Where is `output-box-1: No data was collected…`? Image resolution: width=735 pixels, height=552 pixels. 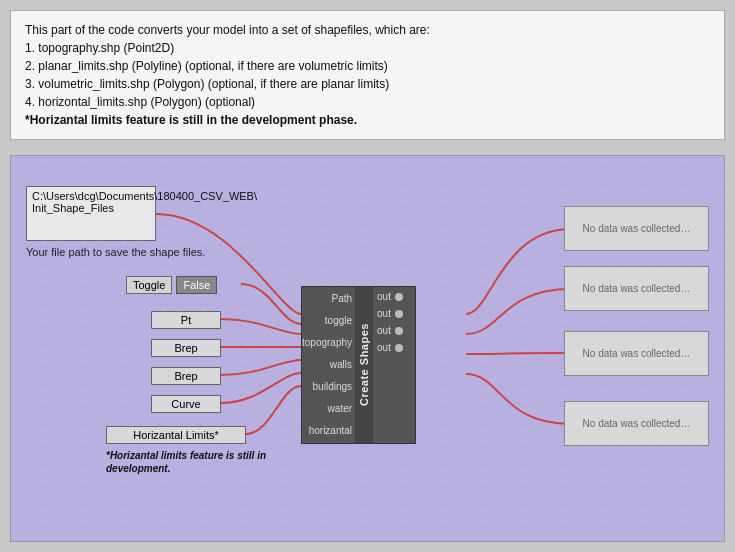
output-box-1: No data was collected… is located at coordinates (636, 228).